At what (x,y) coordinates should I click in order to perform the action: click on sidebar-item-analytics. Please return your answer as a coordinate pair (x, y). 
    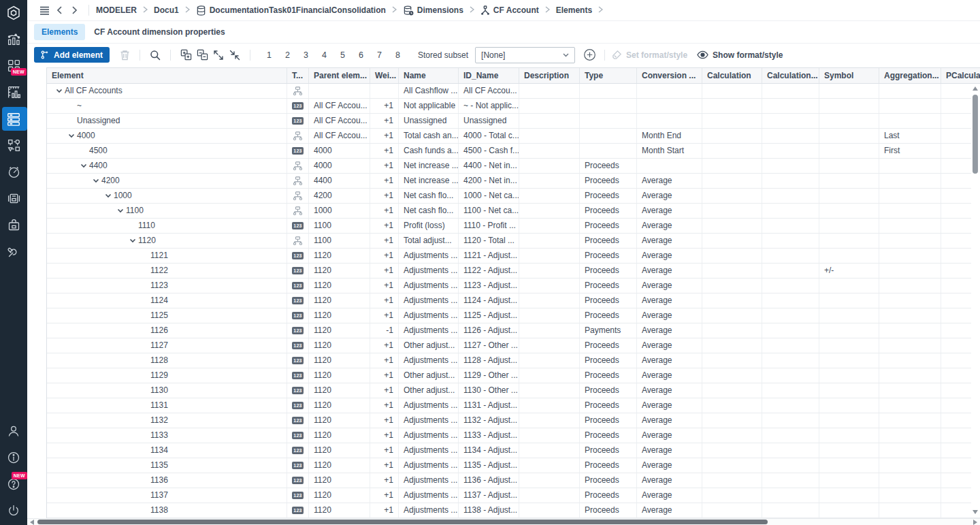
    Looking at the image, I should click on (14, 39).